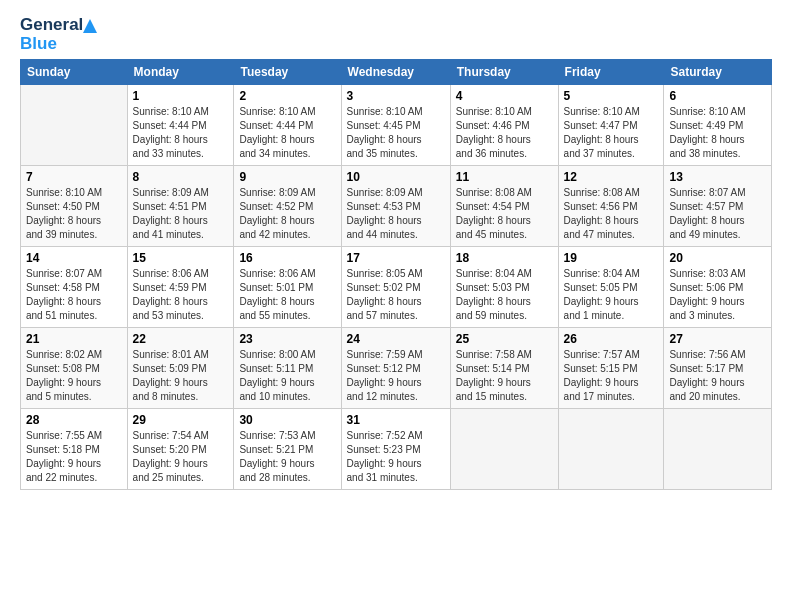  I want to click on calendar-cell: 10Sunrise: 8:09 AMSunset: 4:53 PMDayligh…, so click(396, 206).